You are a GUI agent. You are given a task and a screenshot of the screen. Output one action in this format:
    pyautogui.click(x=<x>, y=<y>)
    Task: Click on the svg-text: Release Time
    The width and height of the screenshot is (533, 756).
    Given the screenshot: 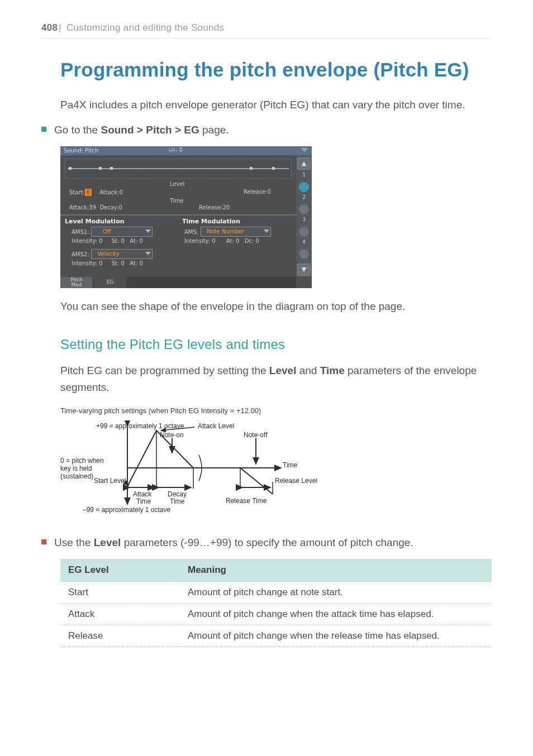 What is the action you would take?
    pyautogui.click(x=246, y=501)
    